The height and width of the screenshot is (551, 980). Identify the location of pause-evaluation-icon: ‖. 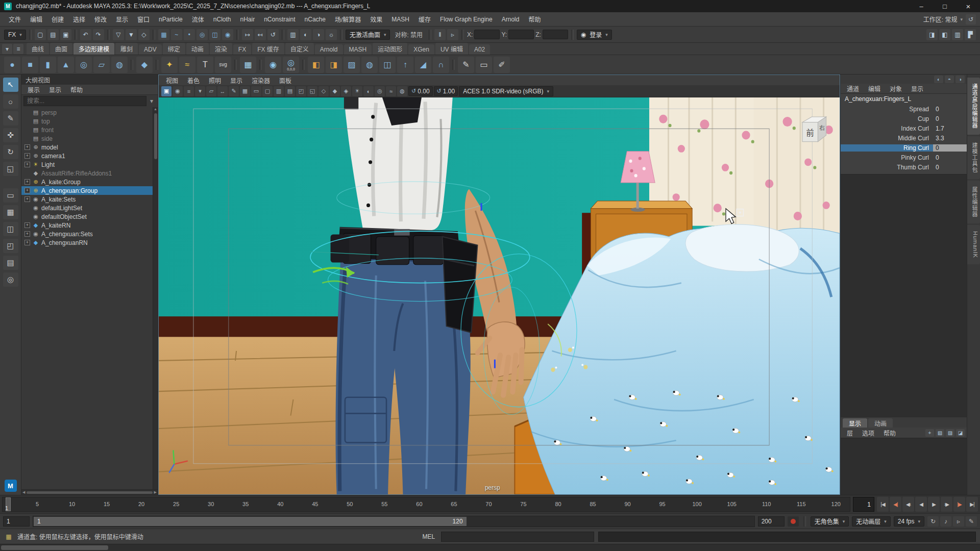
(440, 35).